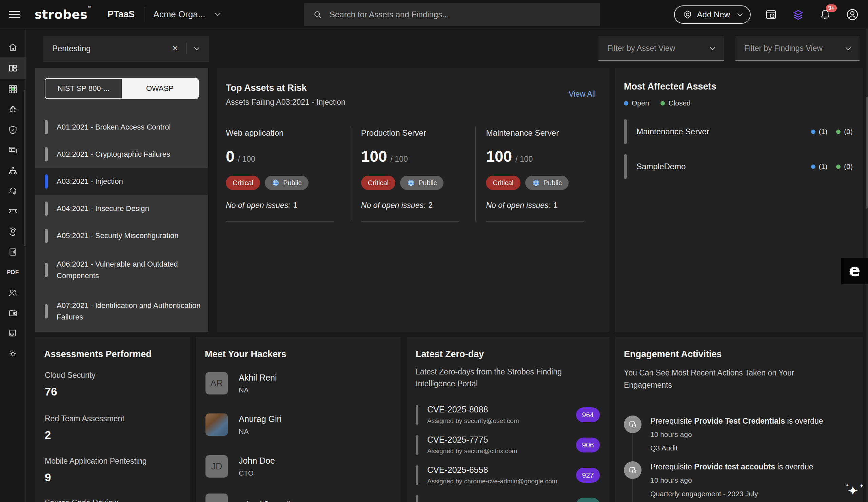 The image size is (868, 502). I want to click on ticket-icon, so click(13, 212).